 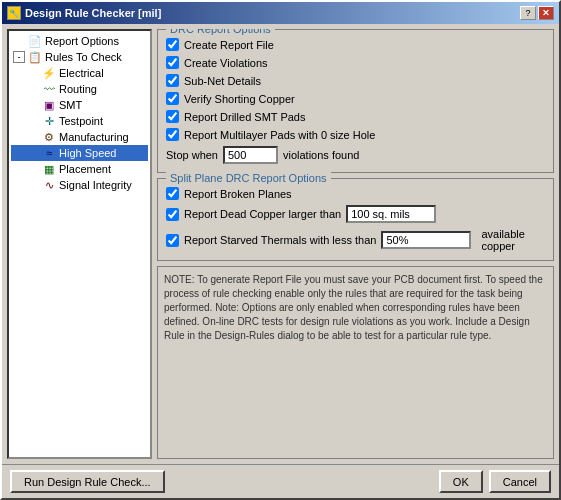 What do you see at coordinates (461, 482) in the screenshot?
I see `ok-button: OK` at bounding box center [461, 482].